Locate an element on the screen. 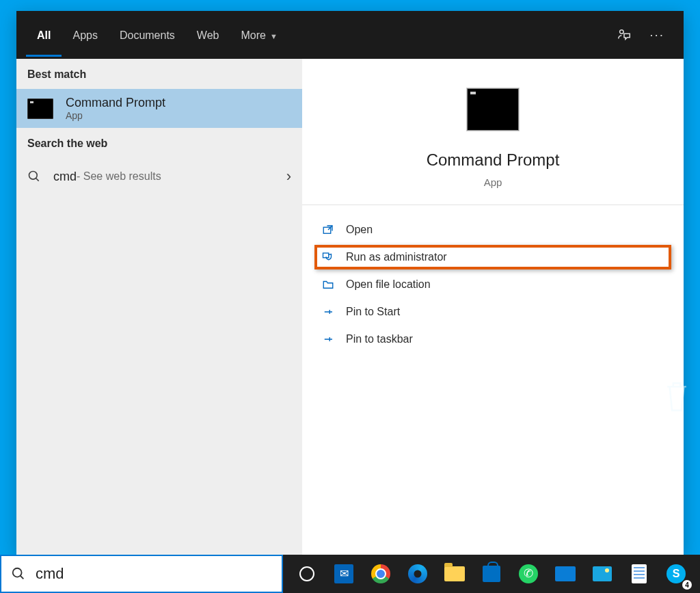 The width and height of the screenshot is (700, 593). action-open-file-location: Open file location is located at coordinates (493, 285).